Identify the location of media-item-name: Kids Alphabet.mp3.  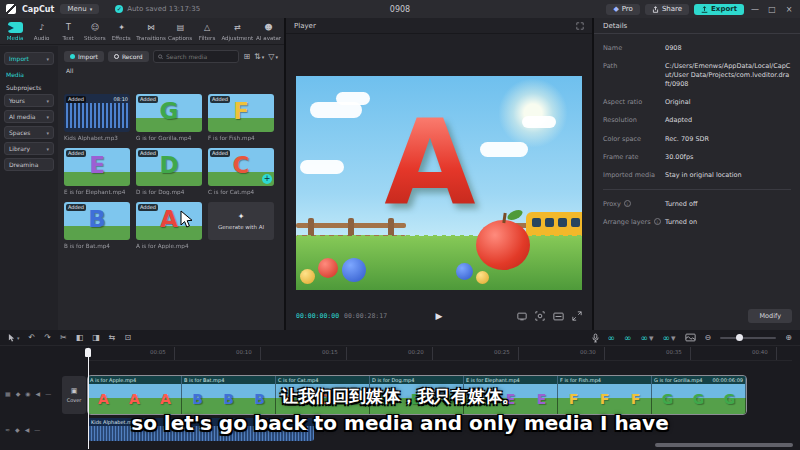
(96, 138).